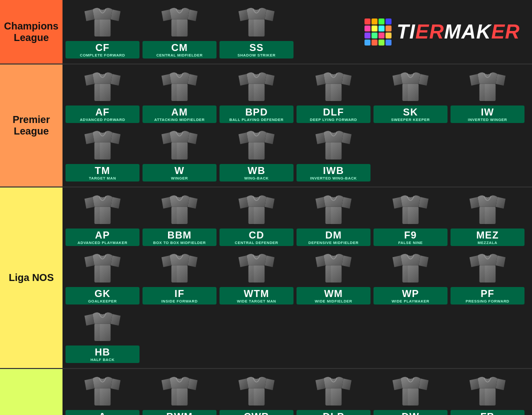  I want to click on role-abbr: TM, so click(102, 170).